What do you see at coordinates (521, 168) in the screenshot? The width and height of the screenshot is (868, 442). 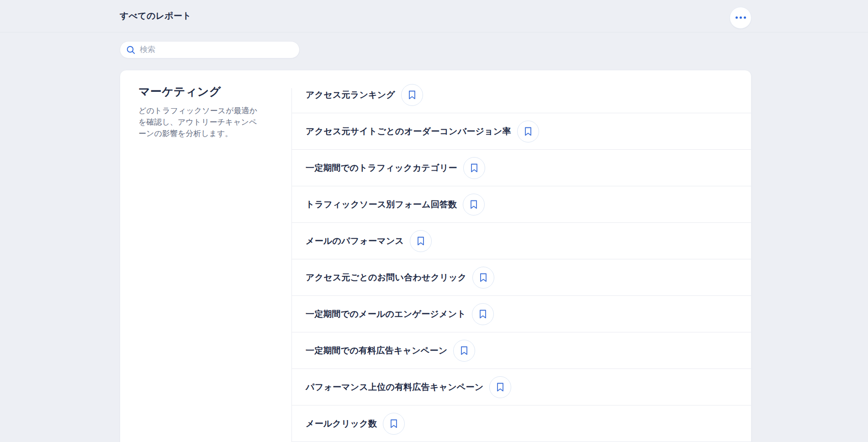 I see `report-row: 一定期間でのトラフィックカテゴリー` at bounding box center [521, 168].